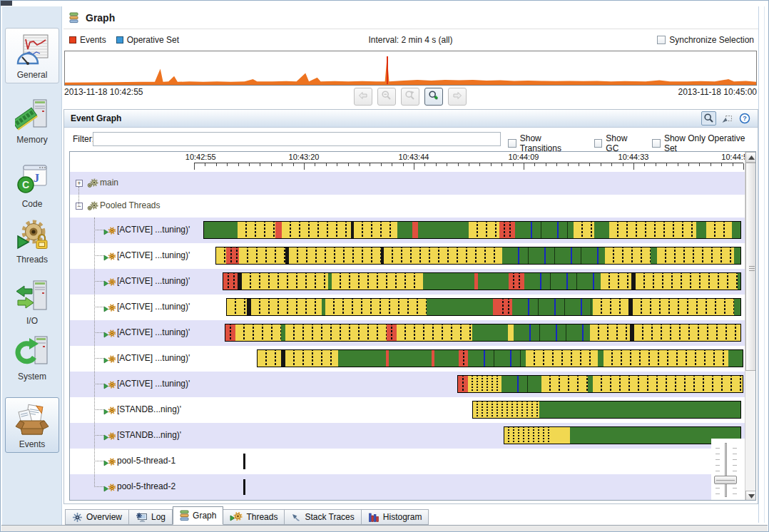 The image size is (769, 532). What do you see at coordinates (97, 517) in the screenshot?
I see `tab-overview: Overview` at bounding box center [97, 517].